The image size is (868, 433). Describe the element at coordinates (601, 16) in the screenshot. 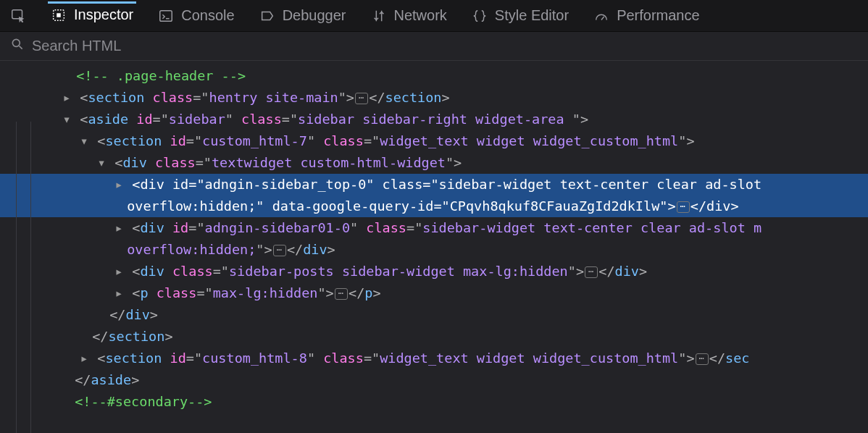

I see `performance-icon` at that location.